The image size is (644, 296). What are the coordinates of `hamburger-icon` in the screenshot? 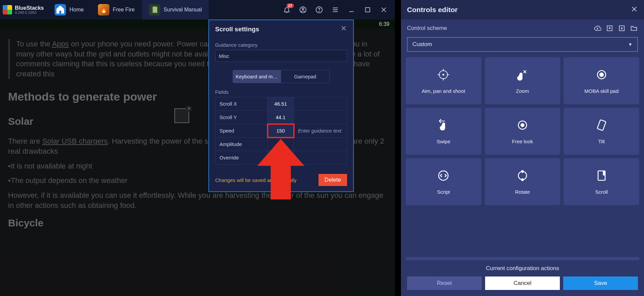 It's located at (335, 10).